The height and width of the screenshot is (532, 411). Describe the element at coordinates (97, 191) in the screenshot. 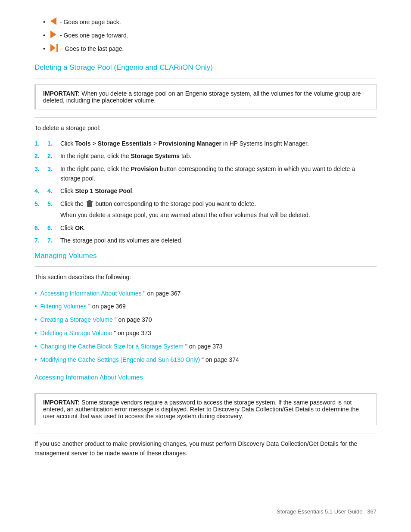

I see `step-4-text: Click Step 1 Storage Pool.` at that location.